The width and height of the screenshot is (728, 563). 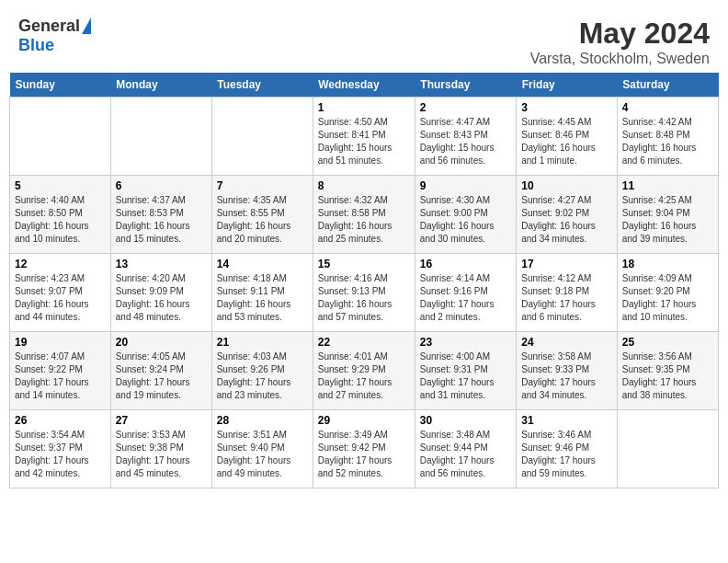 What do you see at coordinates (61, 342) in the screenshot?
I see `day-number: 19` at bounding box center [61, 342].